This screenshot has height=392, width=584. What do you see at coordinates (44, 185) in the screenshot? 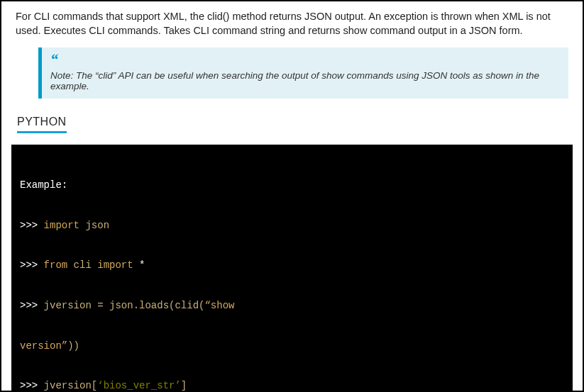
I see `code-text: Example:` at bounding box center [44, 185].